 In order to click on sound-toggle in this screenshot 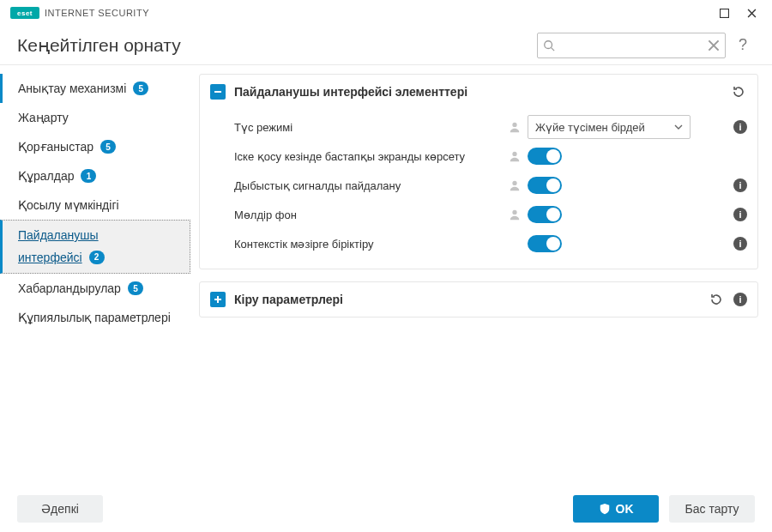, I will do `click(545, 185)`.